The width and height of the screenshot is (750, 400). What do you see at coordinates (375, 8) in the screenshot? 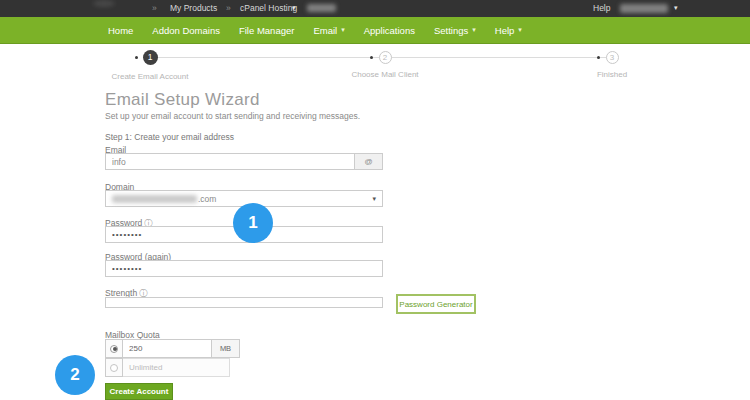
I see `top-account-bar: » My Products » cPanel Hosting ▾ Help ▾` at bounding box center [375, 8].